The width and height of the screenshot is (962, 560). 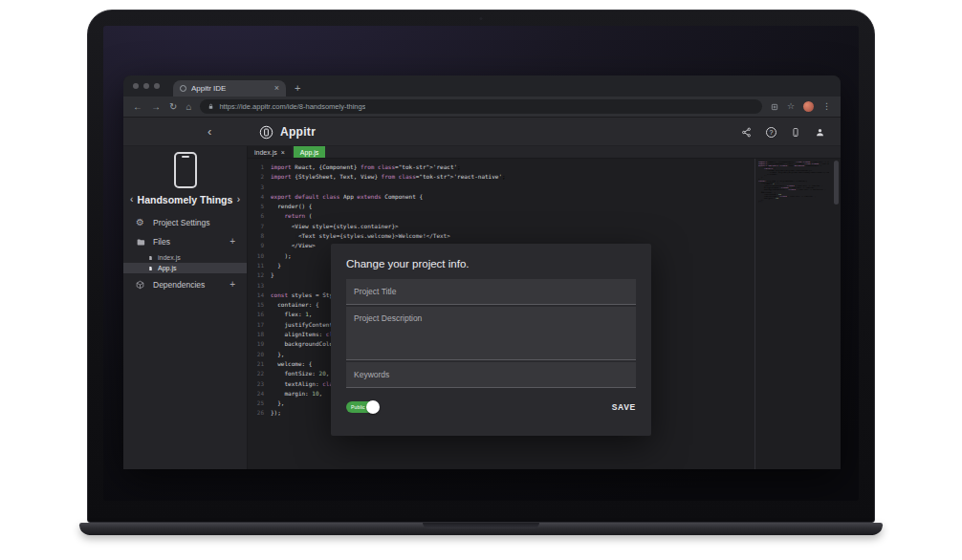 What do you see at coordinates (544, 153) in the screenshot?
I see `editor-tabbar: index.js × App.js` at bounding box center [544, 153].